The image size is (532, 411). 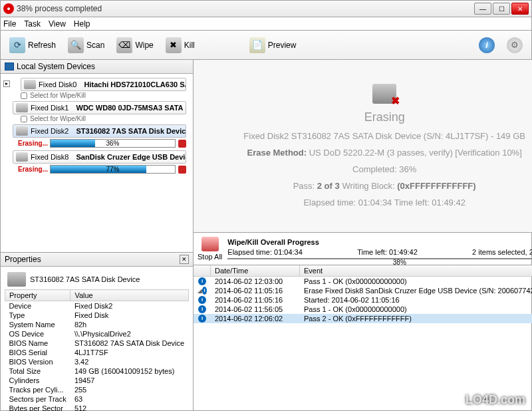 What do you see at coordinates (257, 45) in the screenshot?
I see `preview-icon: 📄` at bounding box center [257, 45].